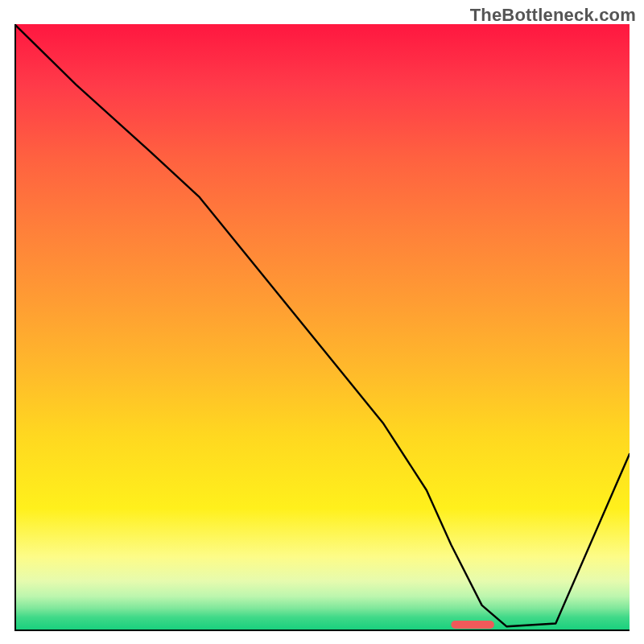 The height and width of the screenshot is (644, 644). What do you see at coordinates (473, 625) in the screenshot?
I see `optimal-marker` at bounding box center [473, 625].